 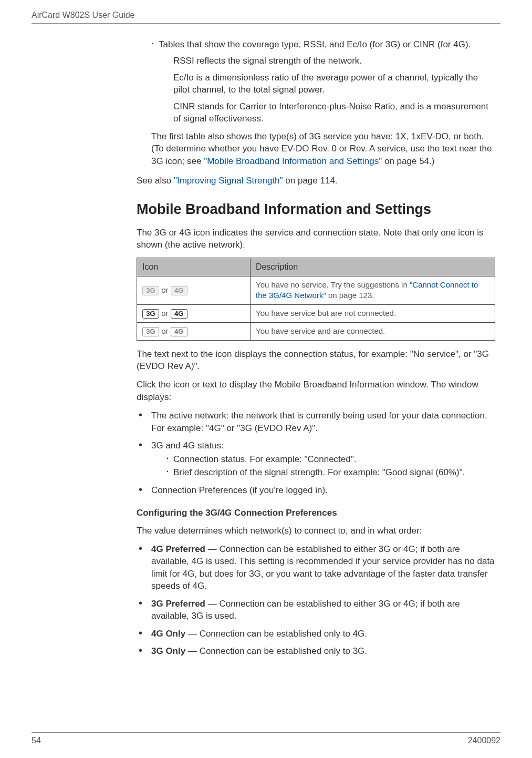 I want to click on config-lead: The value determines which network(s) to…, so click(x=316, y=531).